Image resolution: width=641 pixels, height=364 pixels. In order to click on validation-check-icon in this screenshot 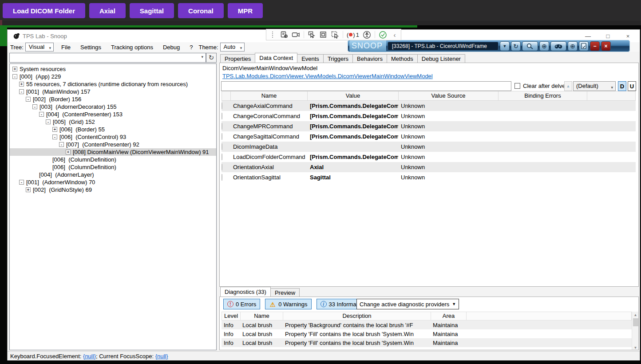, I will do `click(383, 35)`.